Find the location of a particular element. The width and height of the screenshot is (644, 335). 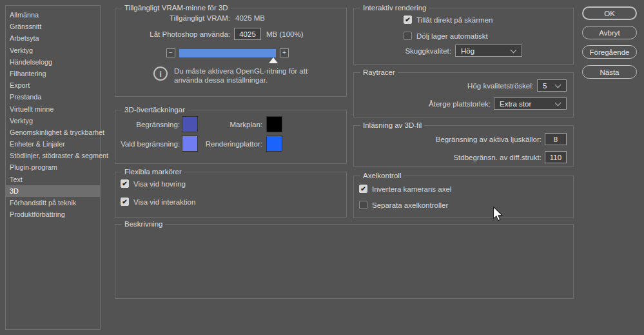

vram-group-title: Tillgängligt VRAM-minne för 3D is located at coordinates (177, 8).